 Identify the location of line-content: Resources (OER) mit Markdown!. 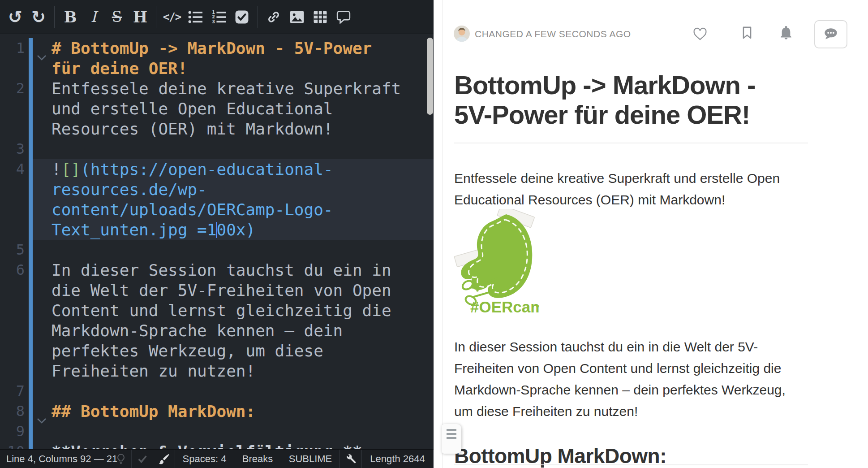
(233, 129).